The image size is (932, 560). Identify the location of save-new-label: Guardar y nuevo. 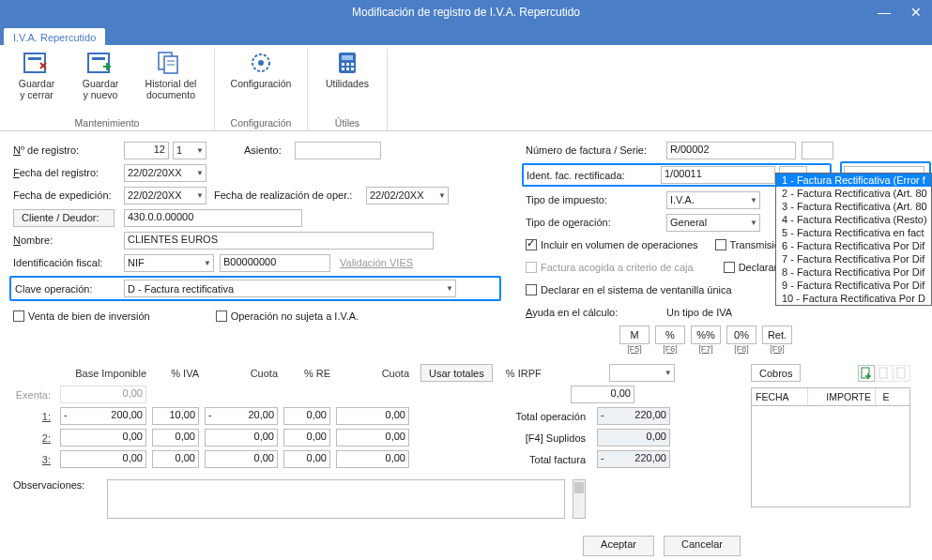
(101, 90).